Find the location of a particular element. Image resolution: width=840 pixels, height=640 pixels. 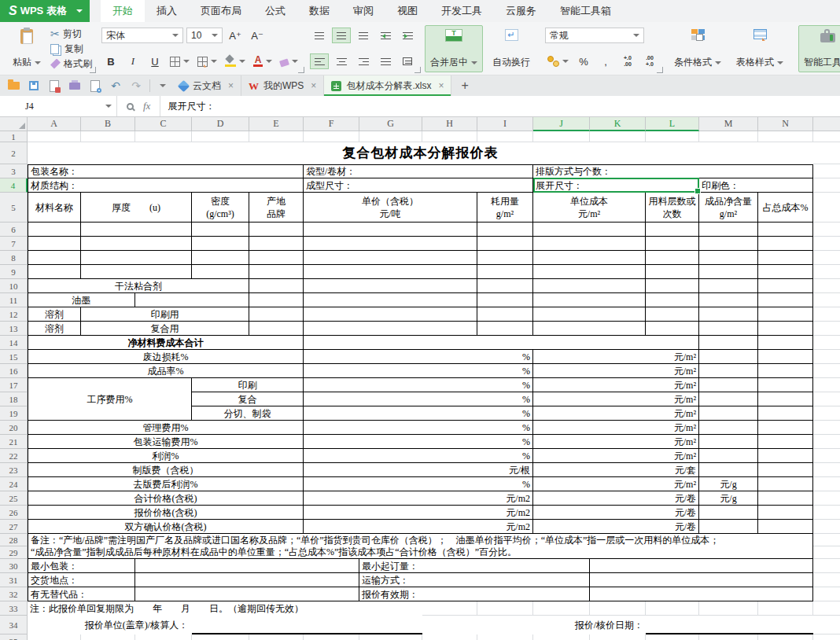

column-header-D: D is located at coordinates (220, 124).